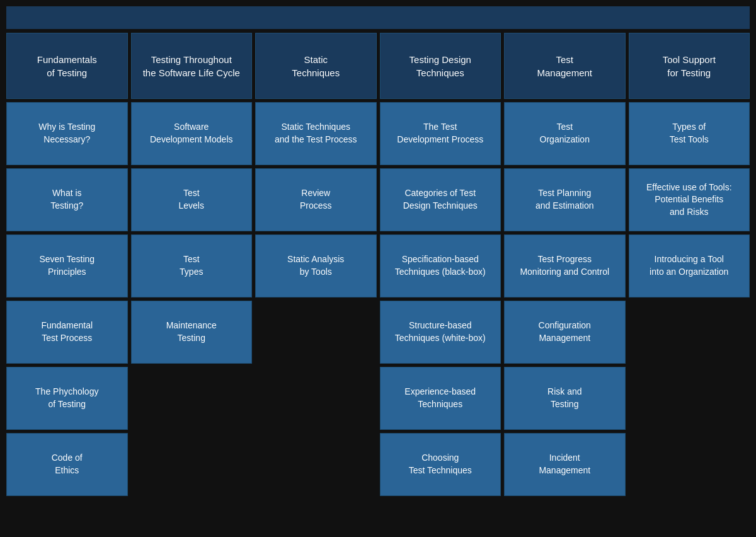  What do you see at coordinates (564, 66) in the screenshot?
I see `col-header-4: TestManagement` at bounding box center [564, 66].